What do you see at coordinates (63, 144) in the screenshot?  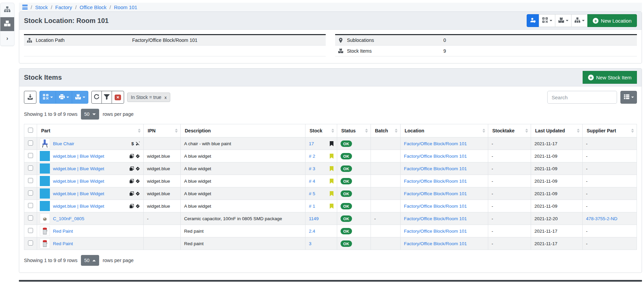 I see `part-link: Blue Chair` at bounding box center [63, 144].